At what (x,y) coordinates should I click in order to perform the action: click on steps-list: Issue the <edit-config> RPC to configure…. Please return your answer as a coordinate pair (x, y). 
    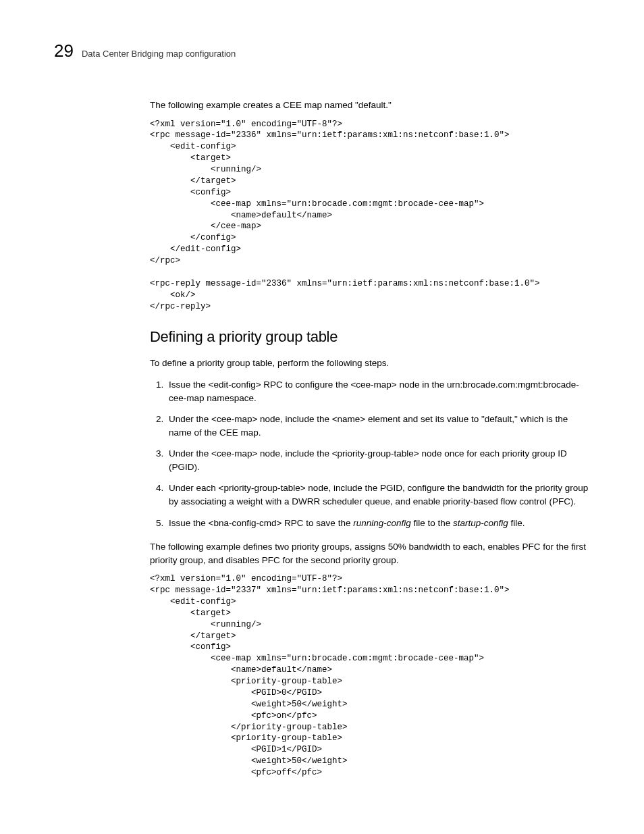
    Looking at the image, I should click on (370, 454).